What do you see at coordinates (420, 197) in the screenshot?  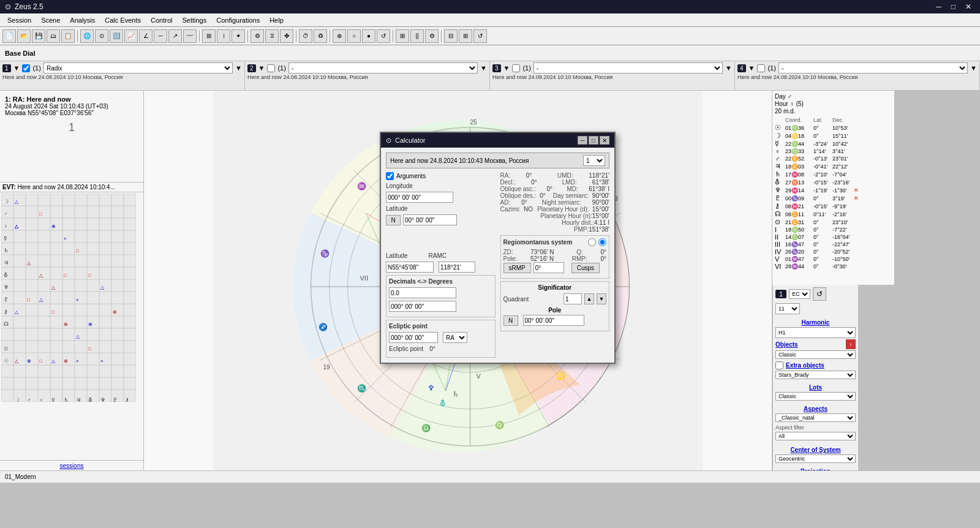 I see `calc-longitude-input` at bounding box center [420, 197].